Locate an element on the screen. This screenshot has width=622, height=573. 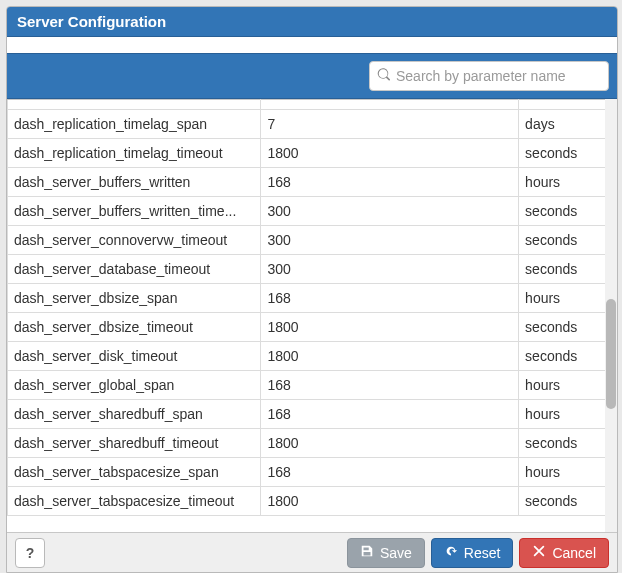
table-row: dash_server_global_span168hours is located at coordinates (312, 386).